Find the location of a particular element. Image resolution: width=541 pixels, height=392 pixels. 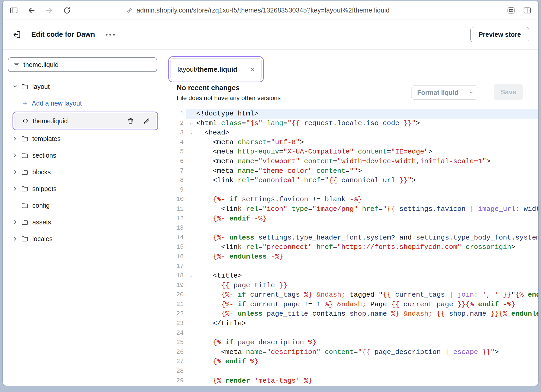

code-line-20: 20 {%- if current_tags %} &ndash; tagged… is located at coordinates (350, 295).